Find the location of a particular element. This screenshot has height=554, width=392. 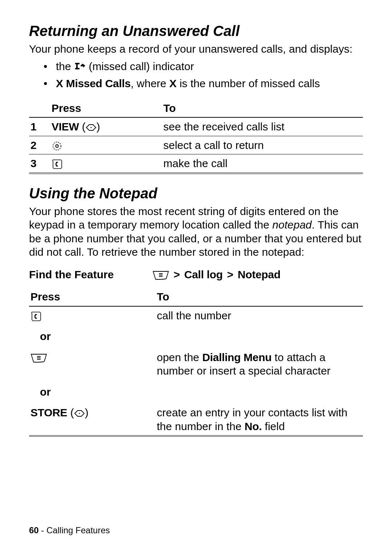

bullet-x-missed-calls: X Missed Calls, where X is the number of… is located at coordinates (203, 84).